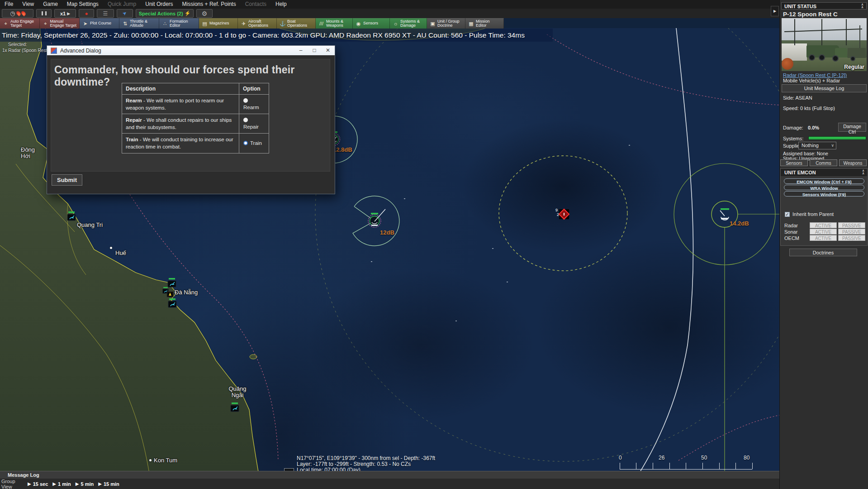 This screenshot has width=868, height=489. I want to click on manual-engage-target-button: ⌖ManualEngage Target, so click(60, 24).